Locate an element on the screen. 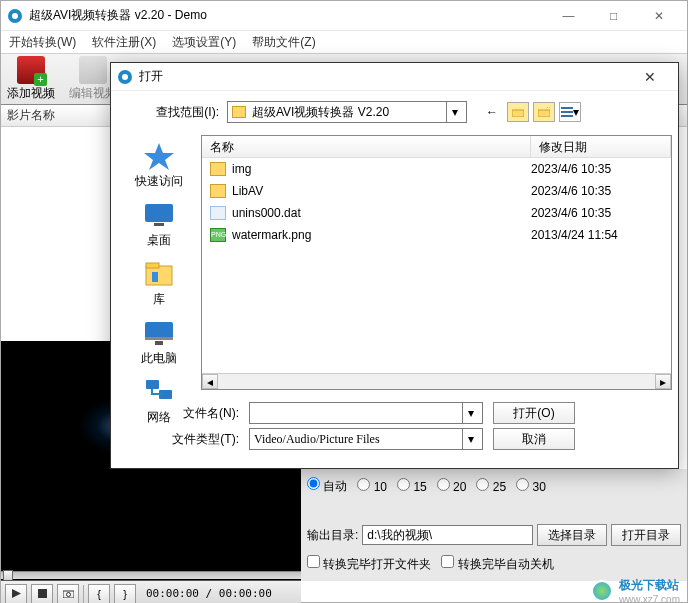 This screenshot has width=688, height=603. filetype-value: Video/Audio/Picture Files is located at coordinates (358, 440).